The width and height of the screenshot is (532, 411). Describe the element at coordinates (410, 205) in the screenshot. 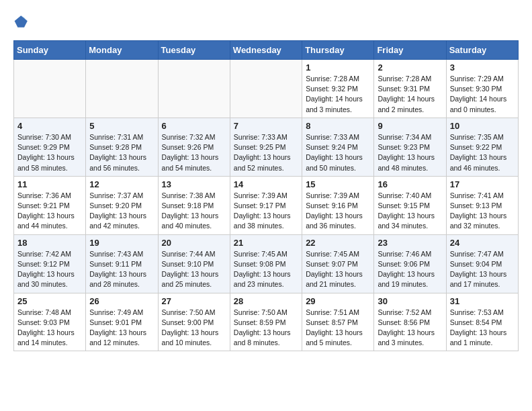

I see `calendar-cell: 16Sunrise: 7:40 AMSunset: 9:15 PMDayligh…` at that location.